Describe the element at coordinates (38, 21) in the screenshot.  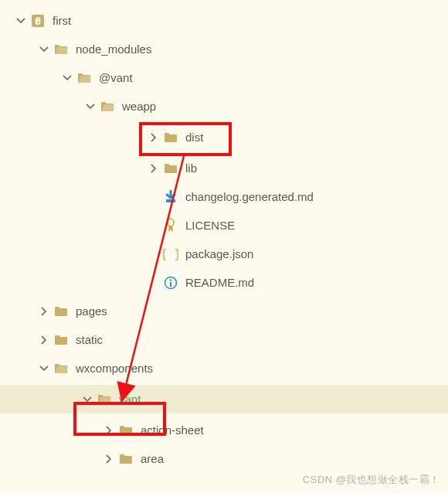
I see `project-icon` at that location.